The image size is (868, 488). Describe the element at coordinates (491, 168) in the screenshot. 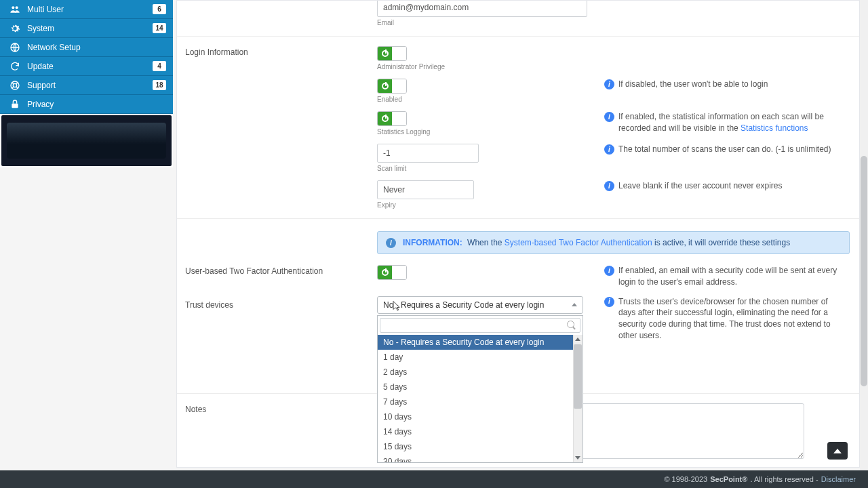

I see `scan-limit-sublabel: Scan limit` at that location.